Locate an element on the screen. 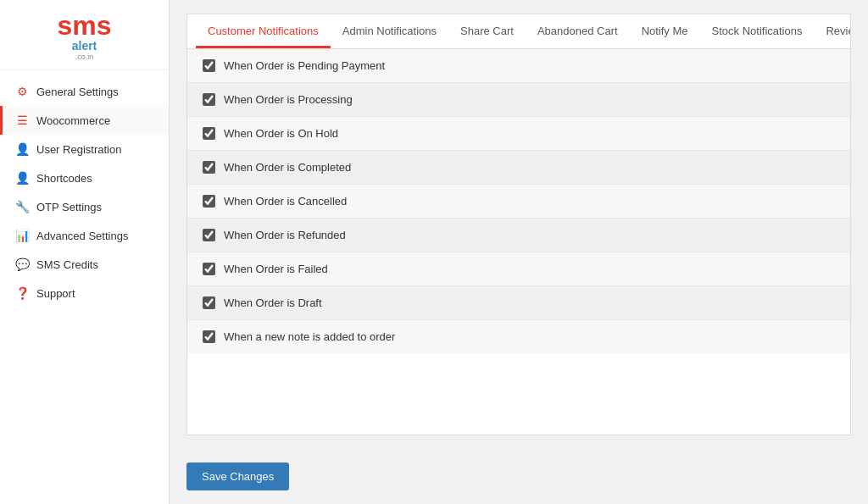 The image size is (868, 504). sidebar-item-label: General Settings is located at coordinates (78, 91).